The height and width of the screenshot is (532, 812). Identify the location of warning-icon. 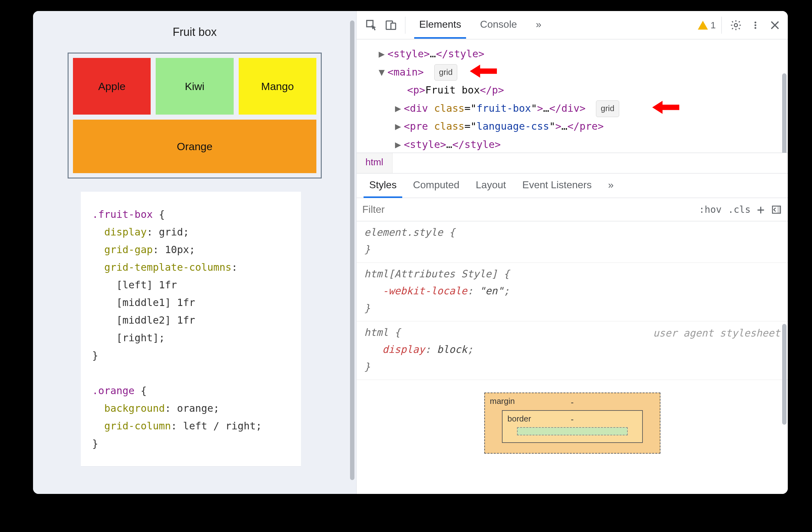
(703, 25).